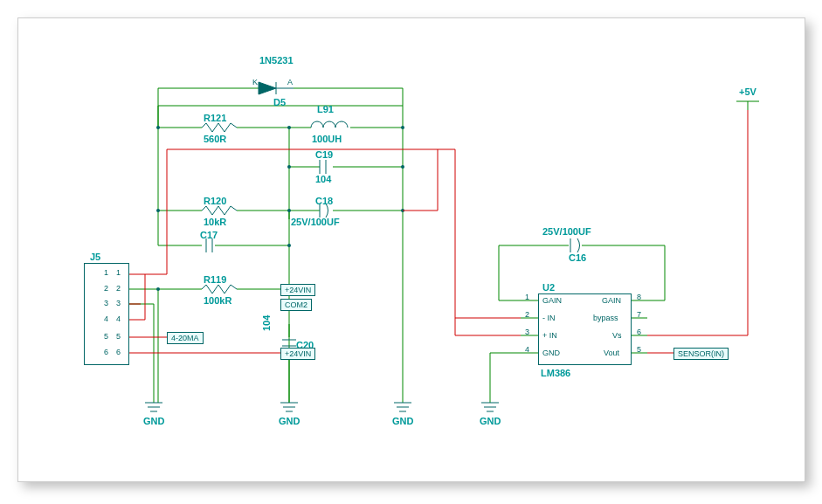 The width and height of the screenshot is (822, 504). Describe the element at coordinates (107, 288) in the screenshot. I see `j5-p2-outer: 2` at that location.